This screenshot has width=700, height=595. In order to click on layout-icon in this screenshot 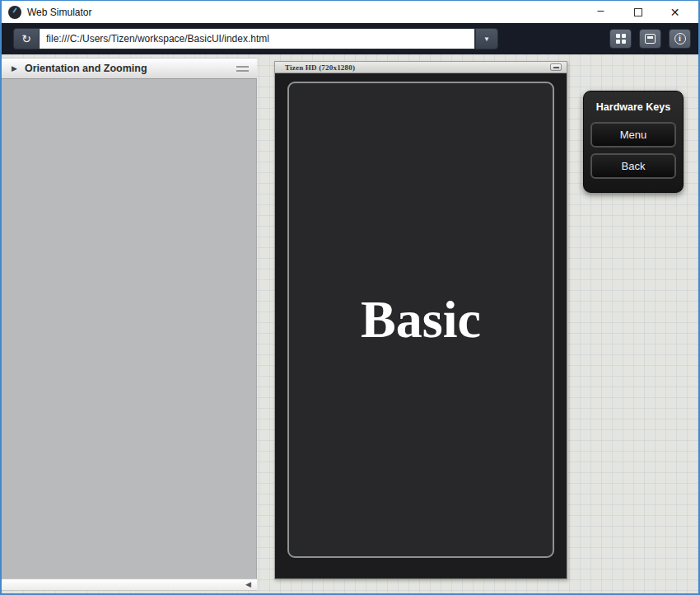, I will do `click(651, 39)`.